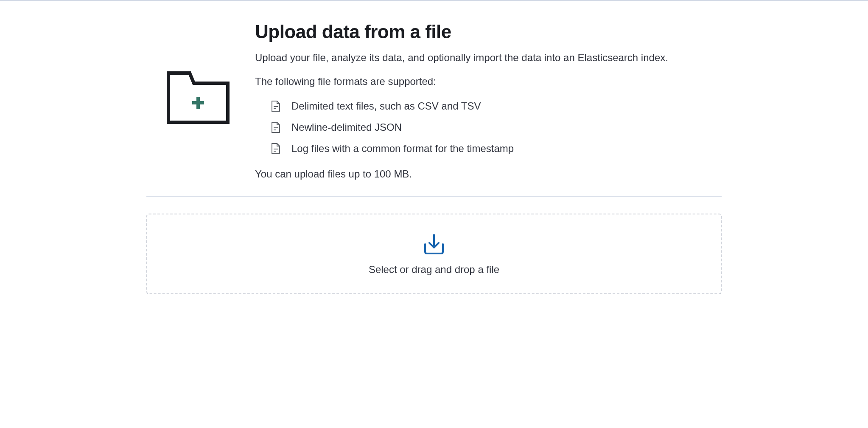  Describe the element at coordinates (347, 127) in the screenshot. I see `format-text: Newline-delimited JSON` at that location.